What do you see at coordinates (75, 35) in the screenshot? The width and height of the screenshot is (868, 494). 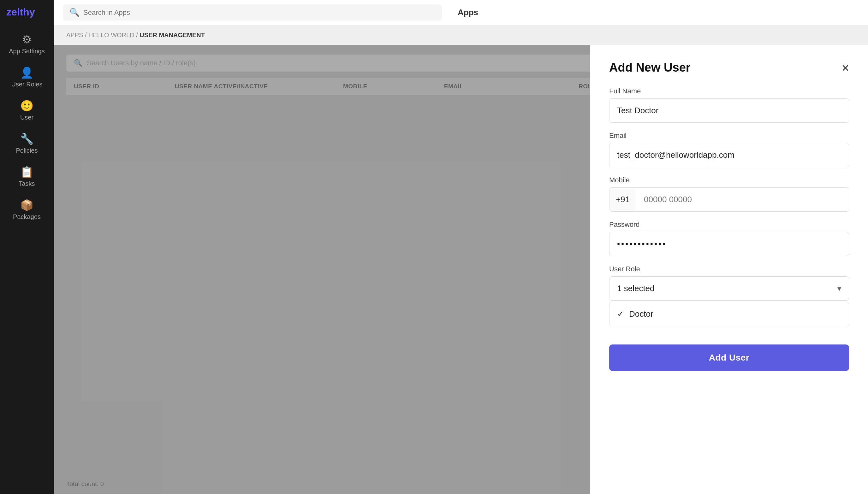 I see `breadcrumb-apps: APPS` at bounding box center [75, 35].